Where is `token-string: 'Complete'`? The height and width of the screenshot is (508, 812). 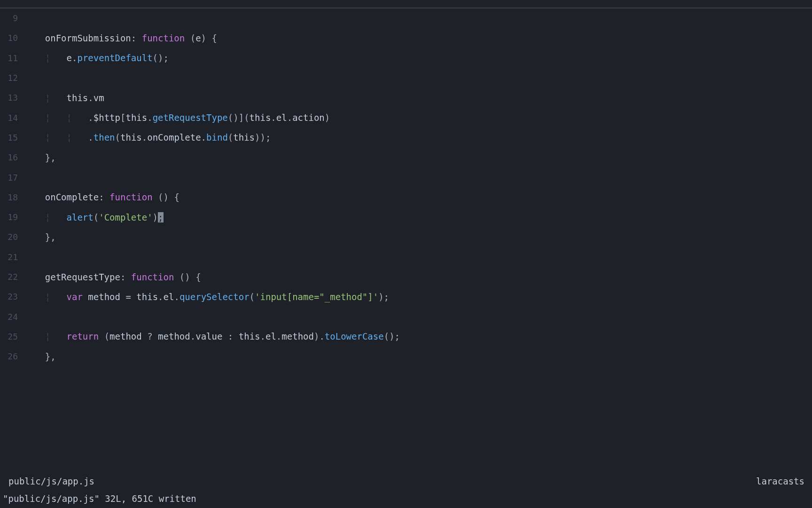
token-string: 'Complete' is located at coordinates (125, 217).